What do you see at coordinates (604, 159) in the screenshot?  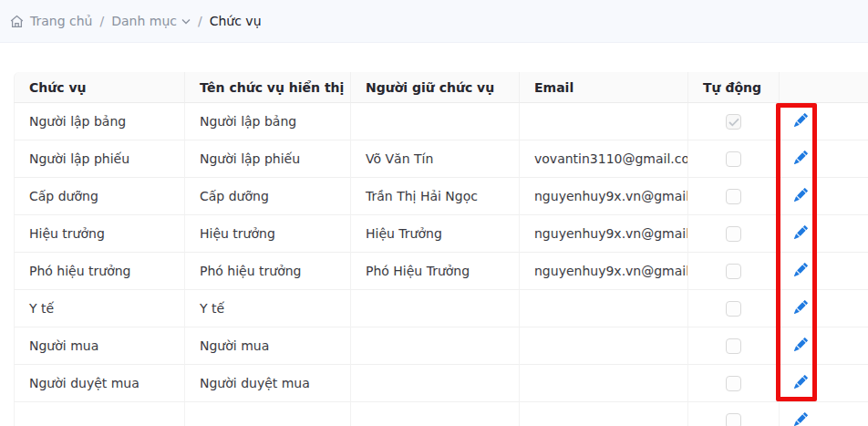 I see `cell-email: vovantin3110@gmail.com` at bounding box center [604, 159].